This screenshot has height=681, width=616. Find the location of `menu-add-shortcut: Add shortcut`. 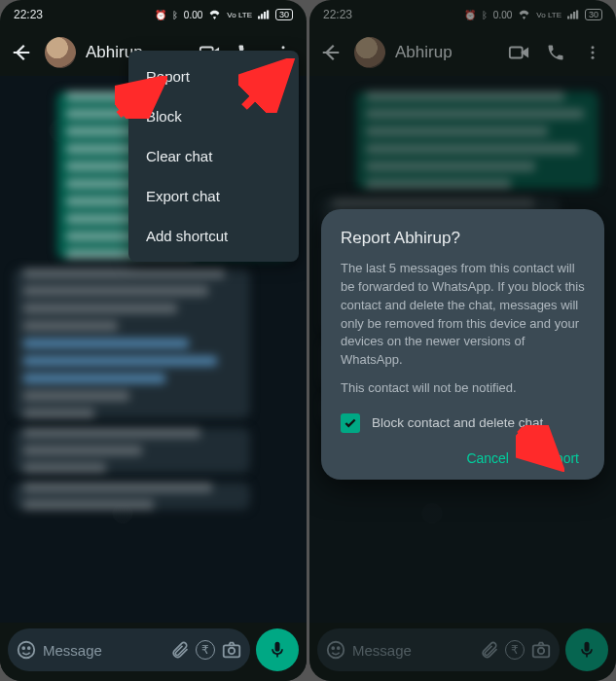

menu-add-shortcut: Add shortcut is located at coordinates (214, 235).